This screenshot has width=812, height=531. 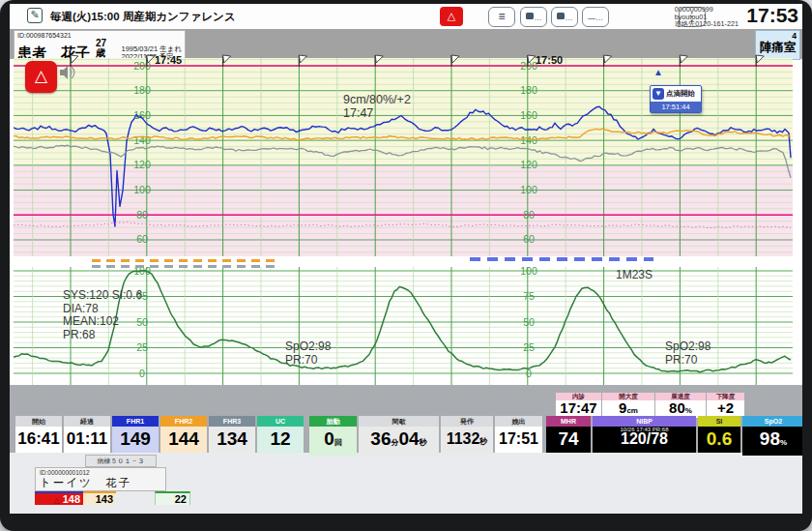 I want to click on clock: 17:53, so click(x=772, y=15).